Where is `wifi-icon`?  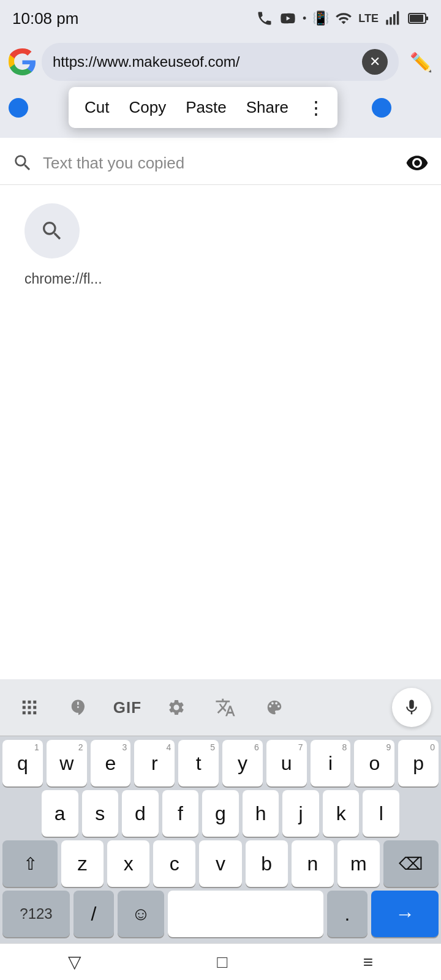
wifi-icon is located at coordinates (344, 18).